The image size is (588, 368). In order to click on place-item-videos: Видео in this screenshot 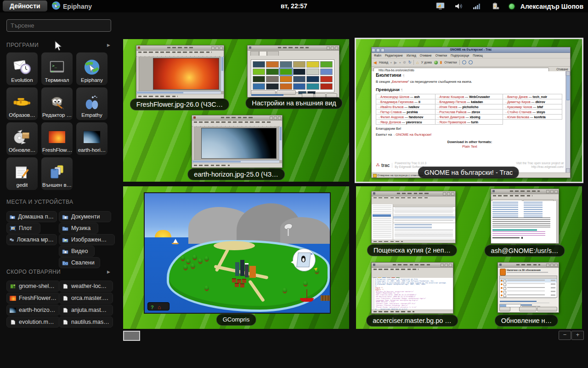, I will do `click(77, 251)`.